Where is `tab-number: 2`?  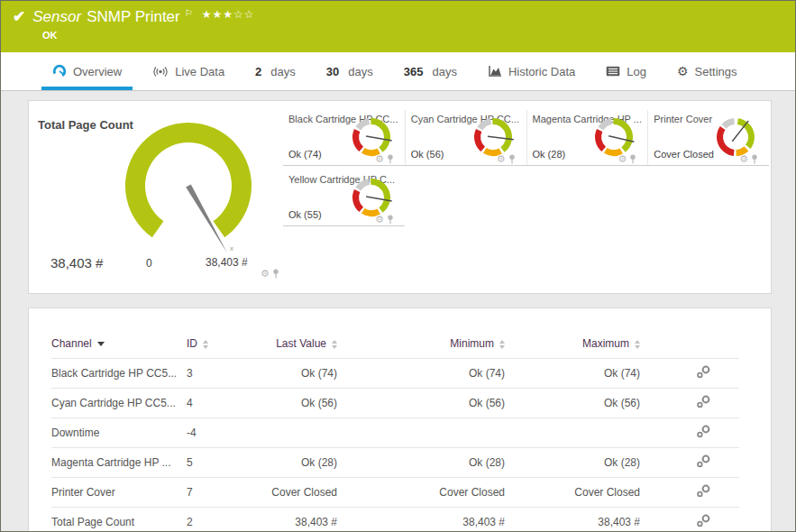 tab-number: 2 is located at coordinates (258, 72).